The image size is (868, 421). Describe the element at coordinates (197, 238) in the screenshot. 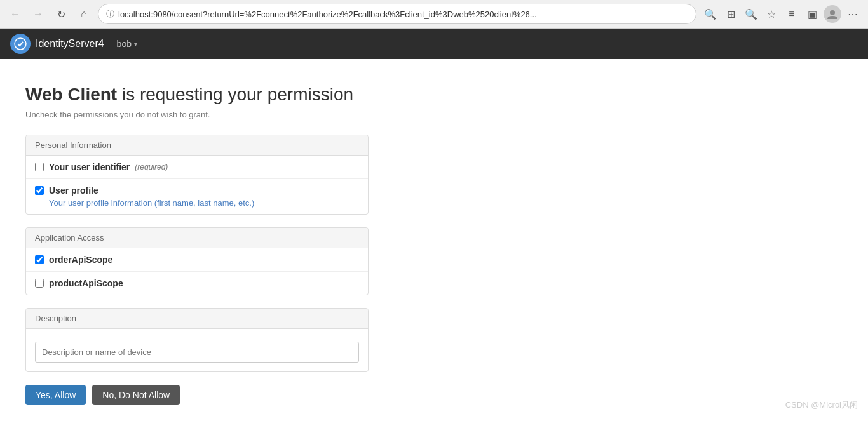

I see `app-access-header: Application Access` at that location.